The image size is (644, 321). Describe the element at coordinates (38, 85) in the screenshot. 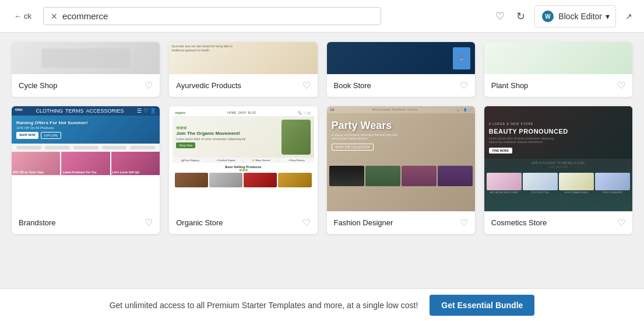

I see `template-name: Cycle Shop` at that location.